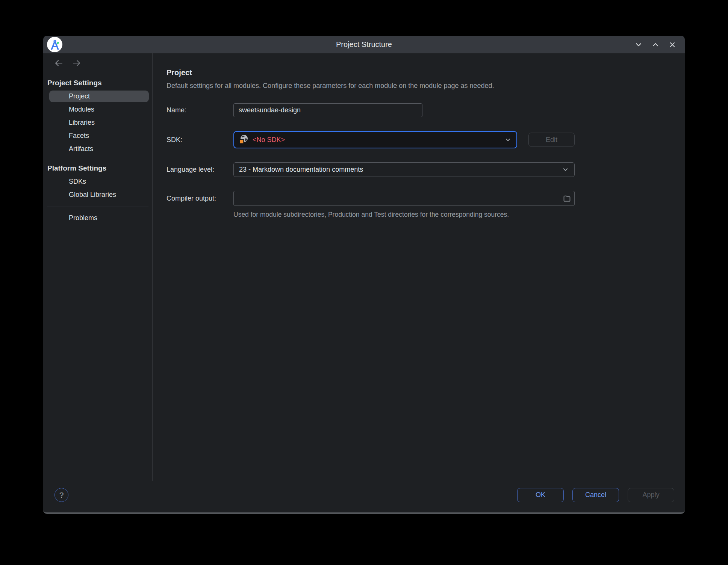  Describe the element at coordinates (200, 198) in the screenshot. I see `compiler-output-label: Compiler output:` at that location.